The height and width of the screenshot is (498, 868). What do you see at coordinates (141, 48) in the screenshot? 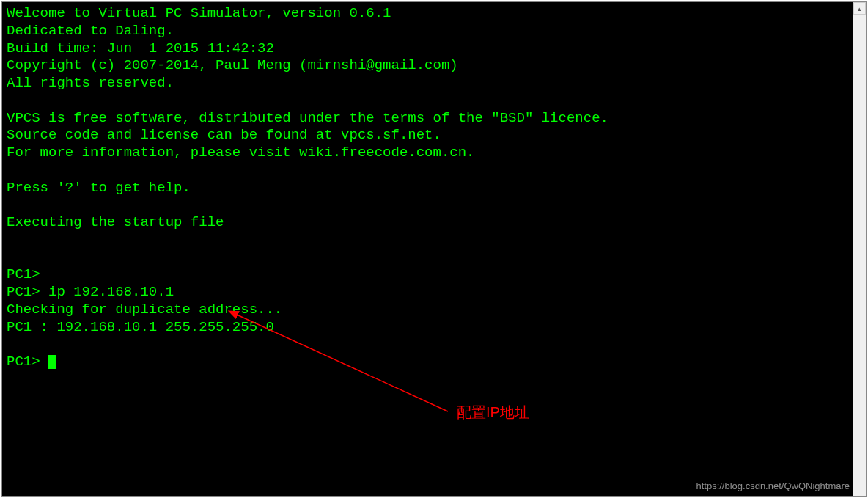
I see `terminal-line: Build time: Jun 1 2015 11:42:32` at bounding box center [141, 48].